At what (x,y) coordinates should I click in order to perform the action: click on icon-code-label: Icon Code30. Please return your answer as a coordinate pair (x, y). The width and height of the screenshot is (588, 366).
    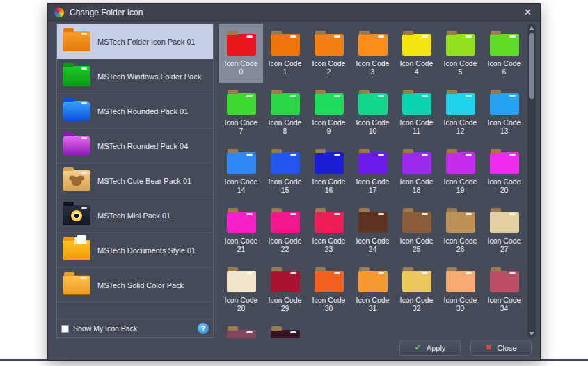
    Looking at the image, I should click on (328, 304).